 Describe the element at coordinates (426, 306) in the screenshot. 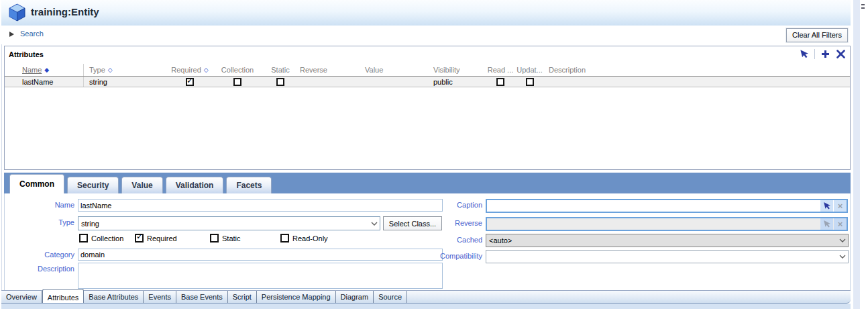

I see `window-bottom-band` at that location.